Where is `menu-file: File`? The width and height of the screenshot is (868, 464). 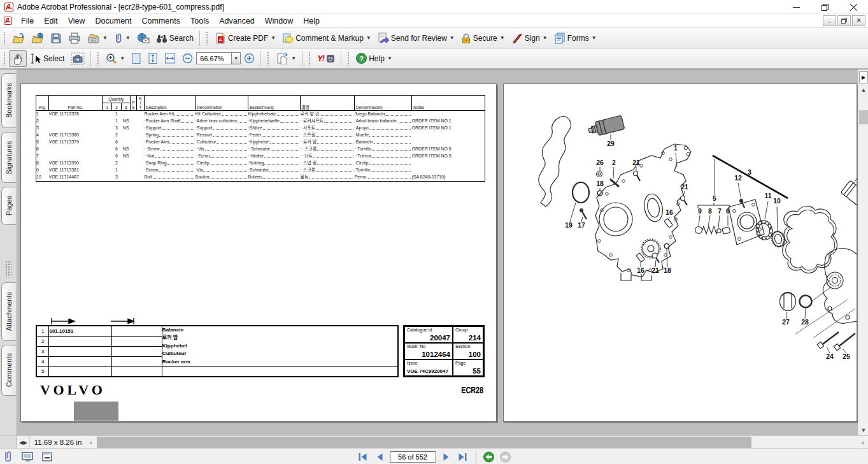
menu-file: File is located at coordinates (27, 21).